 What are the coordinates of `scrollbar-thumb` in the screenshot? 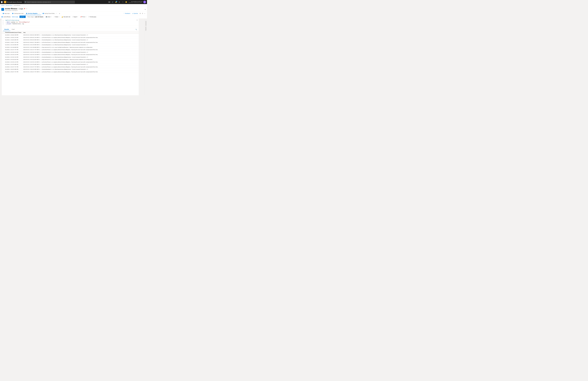 It's located at (146, 23).